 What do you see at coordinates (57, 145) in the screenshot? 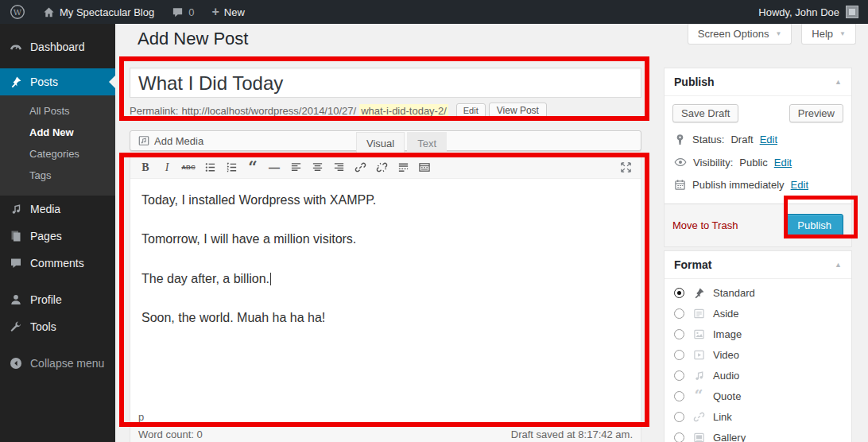
I see `posts-submenu: All Posts Add New Categories Tags` at bounding box center [57, 145].